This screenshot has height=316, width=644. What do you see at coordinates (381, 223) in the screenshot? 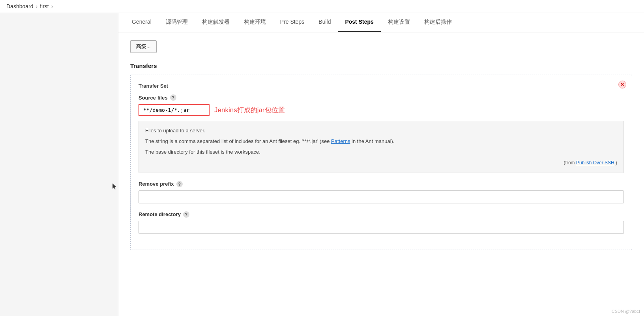
I see `remote-directory-group: Remote directory ?` at bounding box center [381, 223].